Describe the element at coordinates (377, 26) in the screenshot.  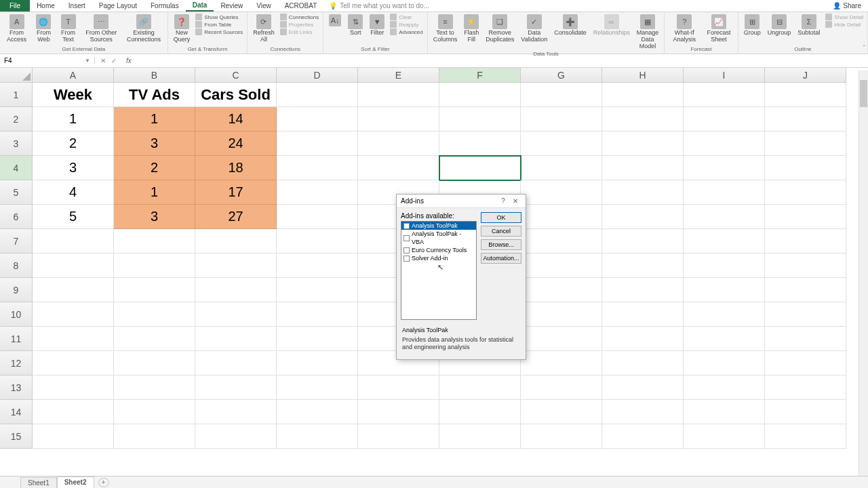
I see `filter-button: ▼Filter` at that location.